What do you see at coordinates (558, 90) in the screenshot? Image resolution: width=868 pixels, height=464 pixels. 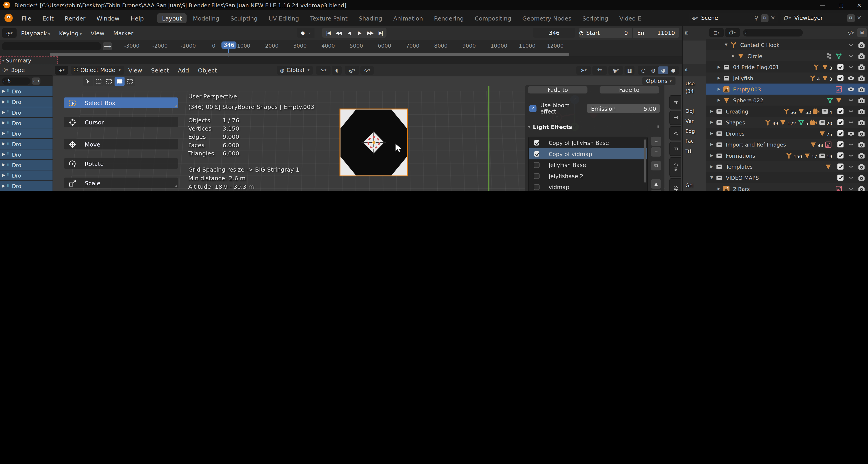 I see `fade-to-button-1: Fade to` at bounding box center [558, 90].